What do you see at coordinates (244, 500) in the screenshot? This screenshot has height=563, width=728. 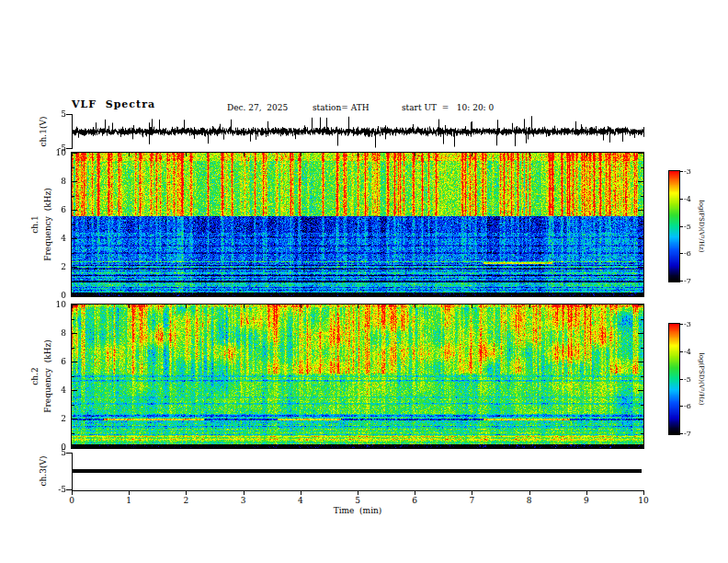 I see `time-tick-label: 3` at bounding box center [244, 500].